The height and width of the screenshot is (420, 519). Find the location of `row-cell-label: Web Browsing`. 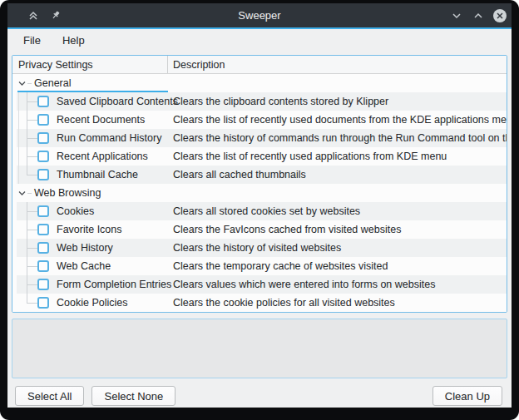

row-cell-label: Web Browsing is located at coordinates (92, 193).